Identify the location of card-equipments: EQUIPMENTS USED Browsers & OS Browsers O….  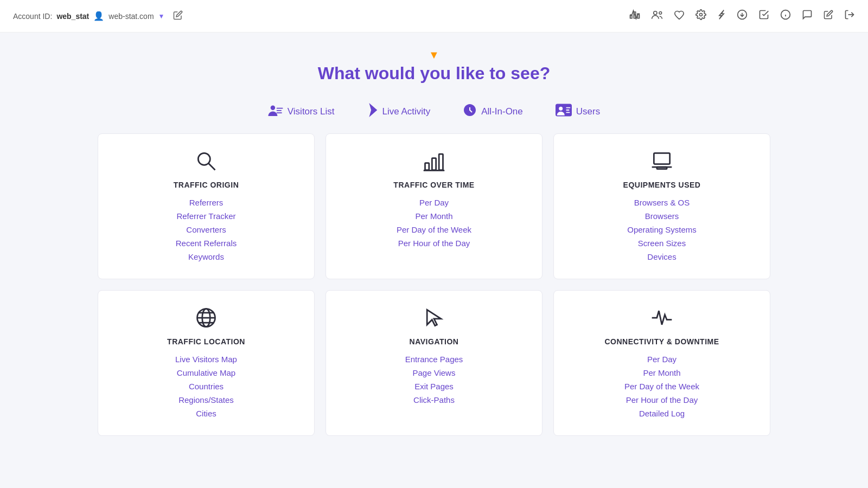
(662, 206).